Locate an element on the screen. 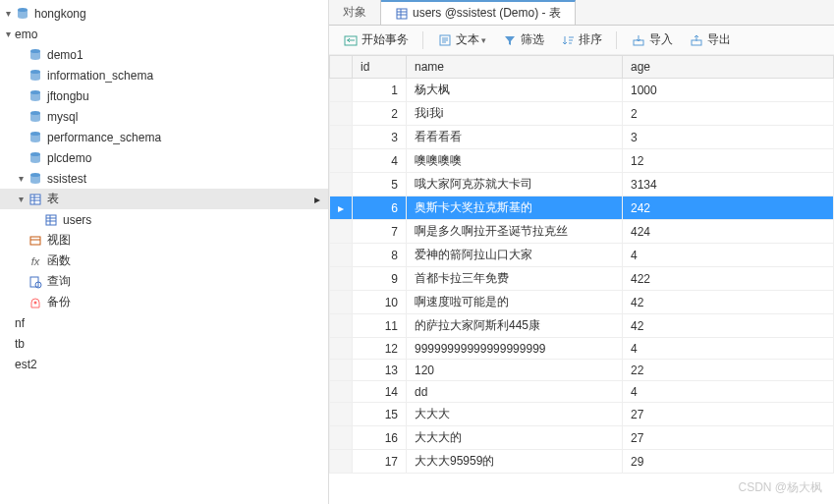 This screenshot has width=834, height=504. tree-item: ▾hongkong is located at coordinates (164, 14).